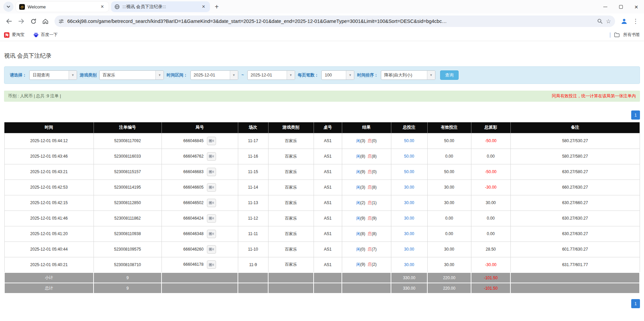 Image resolution: width=644 pixels, height=321 pixels. What do you see at coordinates (14, 35) in the screenshot?
I see `bookmark-taobao: 淘 爱淘宝` at bounding box center [14, 35].